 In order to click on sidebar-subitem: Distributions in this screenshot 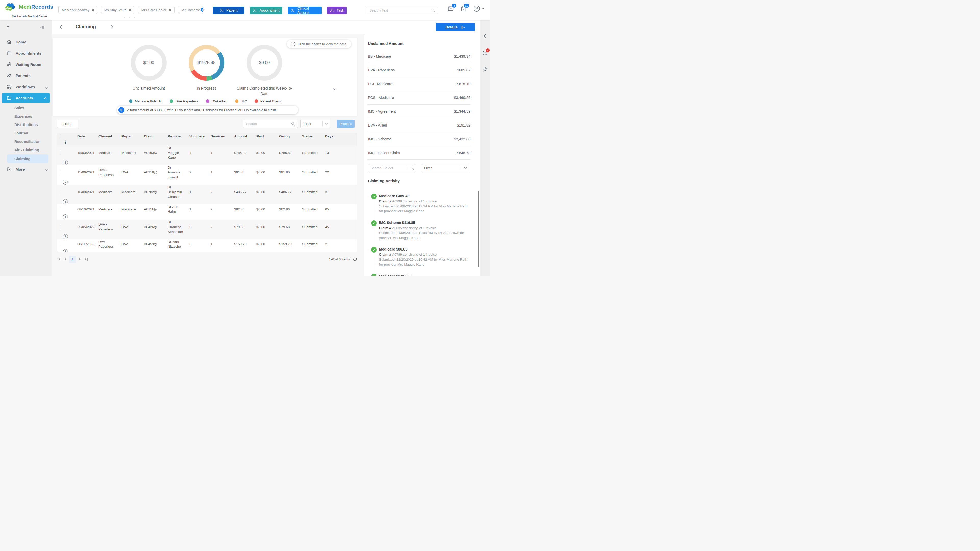, I will do `click(26, 125)`.